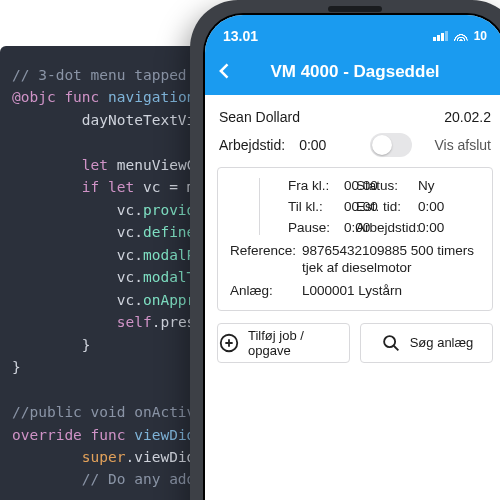  I want to click on pause-label: Pause:, so click(316, 228).